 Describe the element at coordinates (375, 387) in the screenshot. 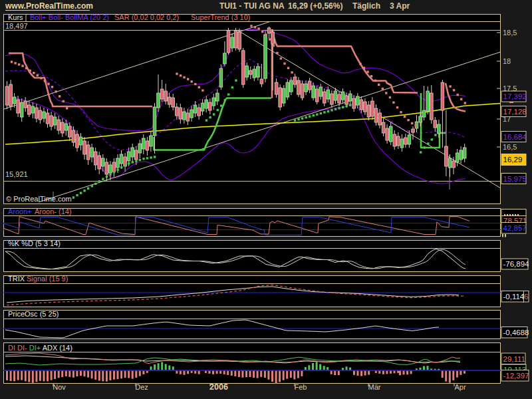

I see `svg-text: Mär` at that location.